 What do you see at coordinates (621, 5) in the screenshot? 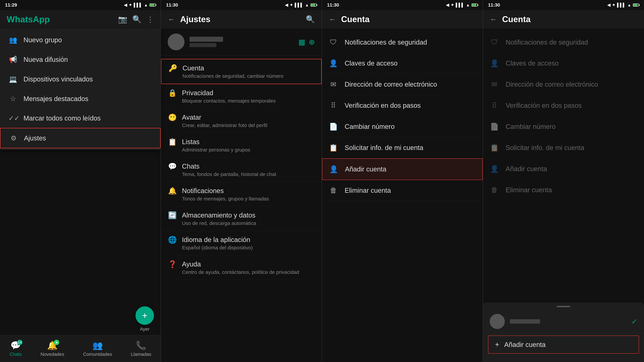
I see `signal-icon-4: ▌▌▌` at bounding box center [621, 5].